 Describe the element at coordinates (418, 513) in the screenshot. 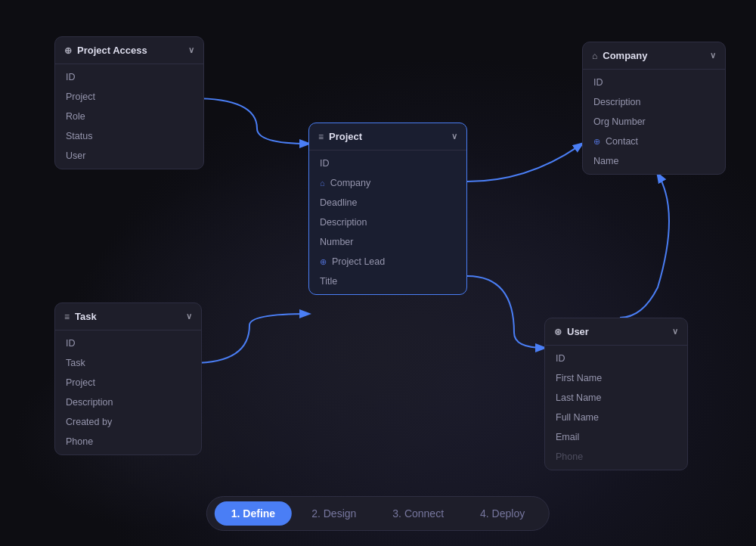

I see `nav-step-connect: 3. Connect` at that location.